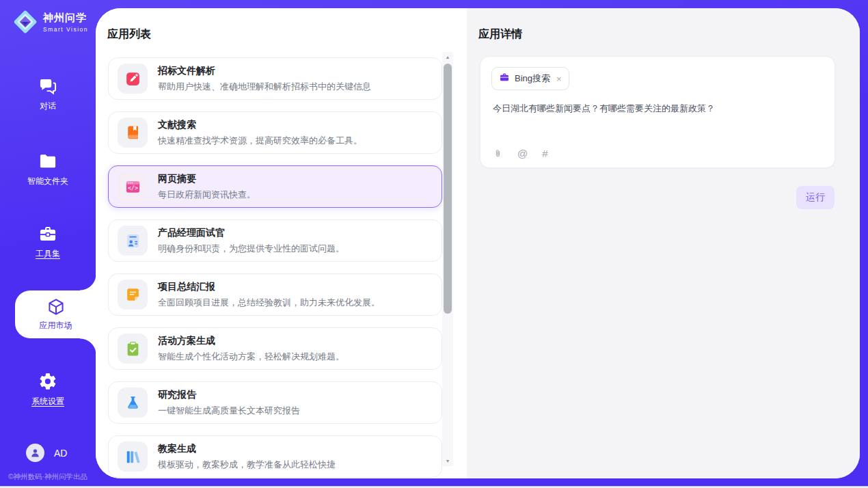 Image resolution: width=868 pixels, height=488 pixels. What do you see at coordinates (48, 86) in the screenshot?
I see `chat-icon` at bounding box center [48, 86].